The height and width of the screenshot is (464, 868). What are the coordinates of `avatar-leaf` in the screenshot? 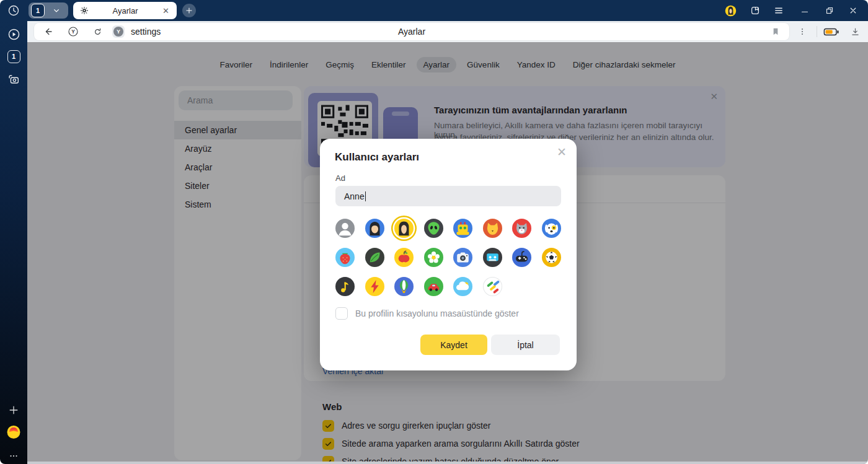 It's located at (374, 258).